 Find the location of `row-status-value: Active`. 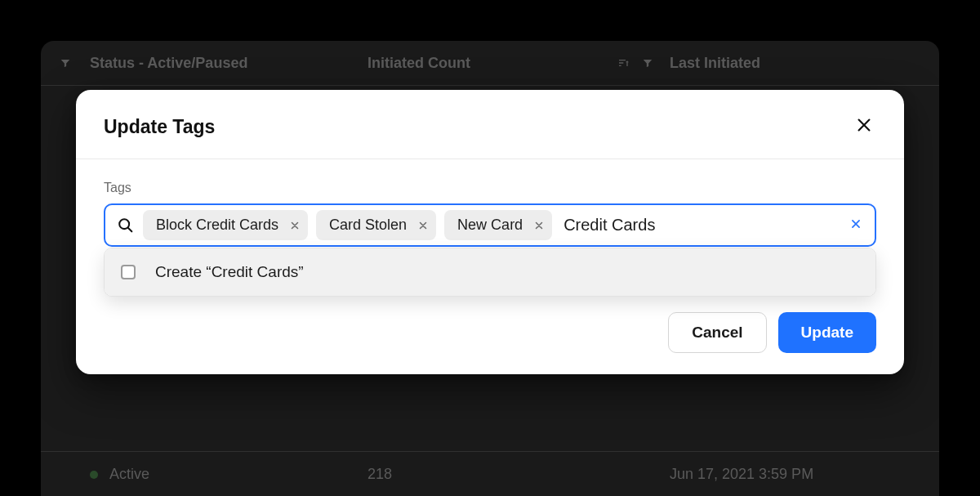

row-status-value: Active is located at coordinates (129, 474).